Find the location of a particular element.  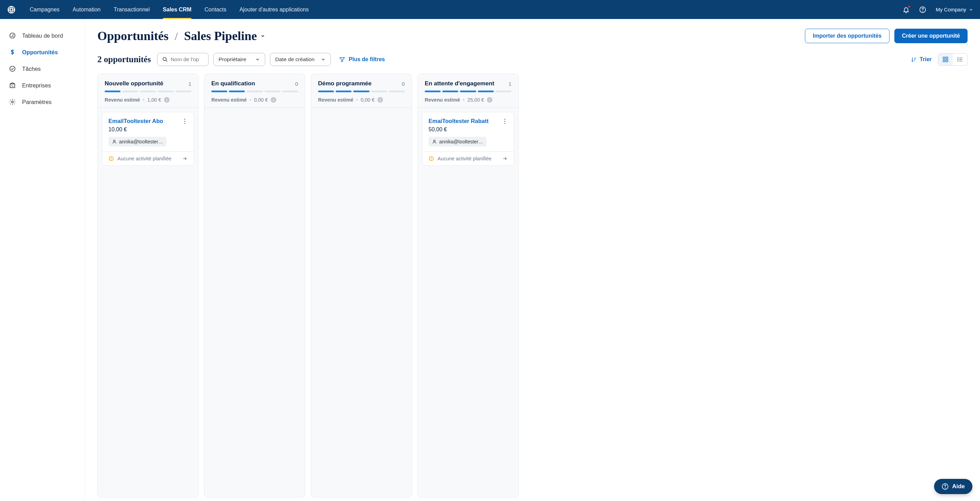

opportunity-card: EmailTooltester Abo10,00 €annika@tooltes… is located at coordinates (148, 139).